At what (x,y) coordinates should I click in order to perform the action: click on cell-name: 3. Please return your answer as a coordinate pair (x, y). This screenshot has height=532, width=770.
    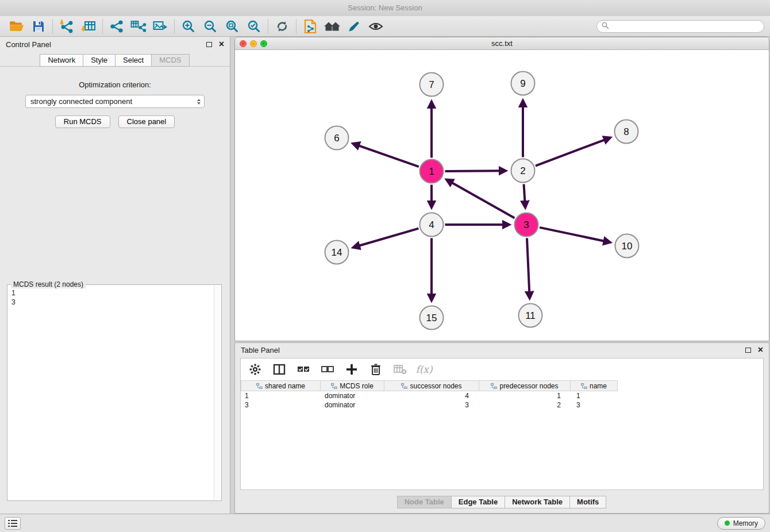
    Looking at the image, I should click on (596, 405).